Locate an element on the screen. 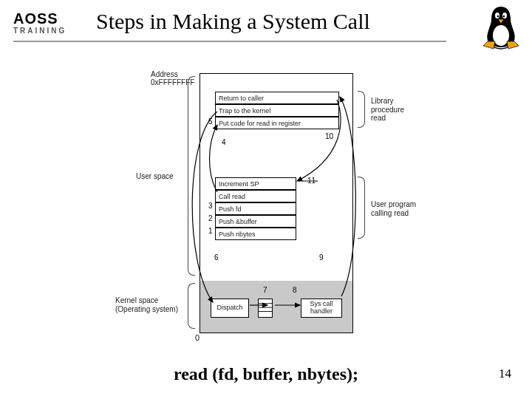 The height and width of the screenshot is (399, 532). logo-main: AOSS is located at coordinates (35, 19).